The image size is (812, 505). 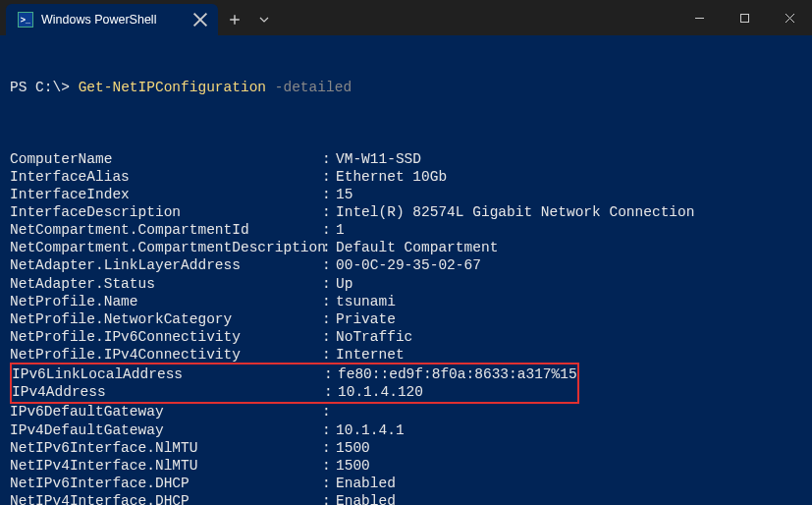 What do you see at coordinates (406, 195) in the screenshot?
I see `output-row: InterfaceIndex:15` at bounding box center [406, 195].